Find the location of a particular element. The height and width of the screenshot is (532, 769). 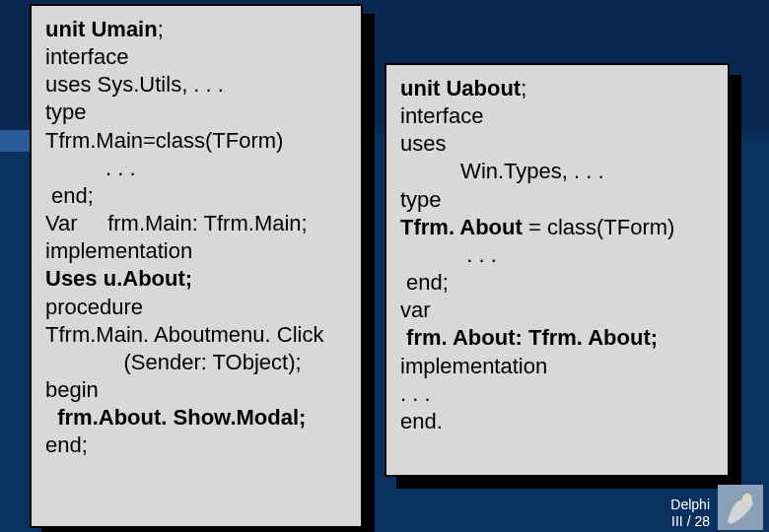

code-line: uses is located at coordinates (557, 144).